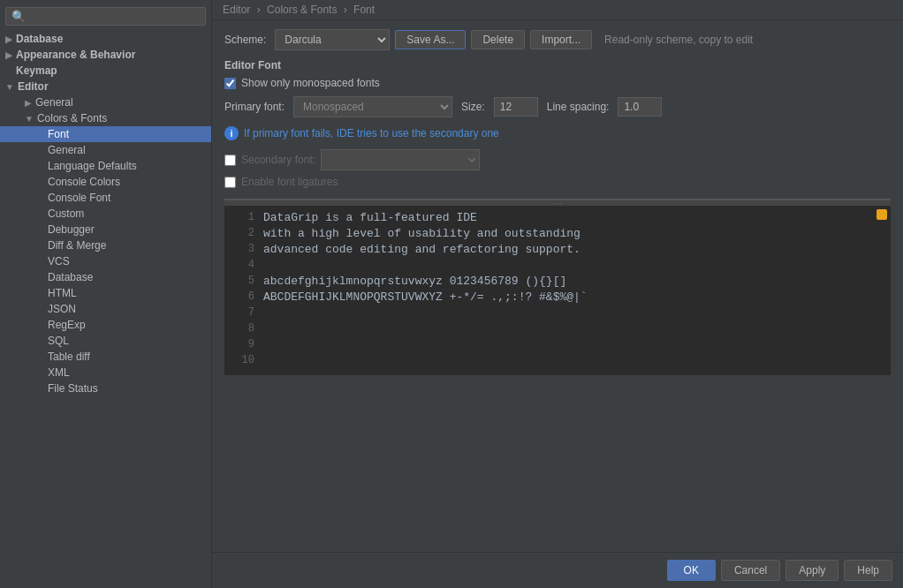 This screenshot has width=903, height=588. I want to click on line-number: 3, so click(242, 249).